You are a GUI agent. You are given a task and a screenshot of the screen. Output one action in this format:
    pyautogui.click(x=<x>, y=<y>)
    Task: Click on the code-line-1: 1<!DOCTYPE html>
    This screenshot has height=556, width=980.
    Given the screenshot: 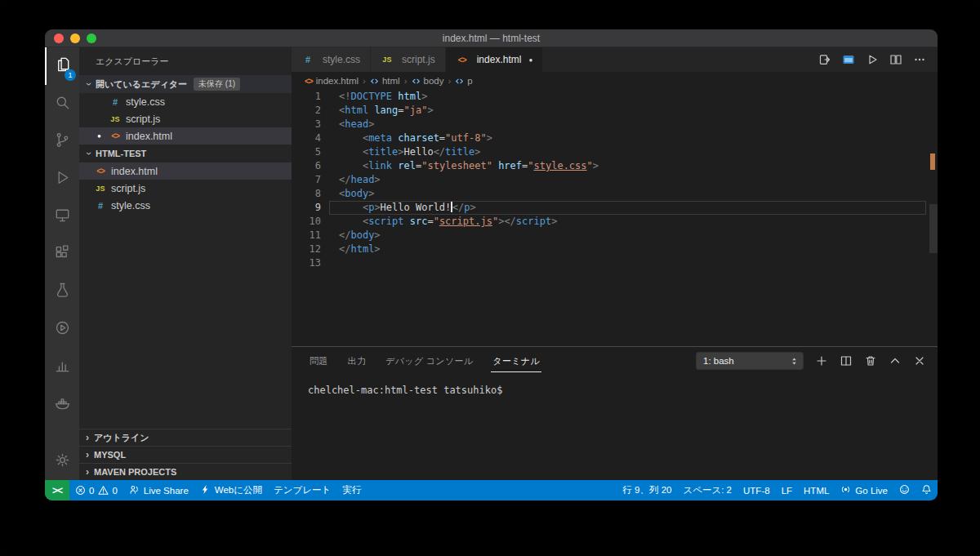 What is the action you would take?
    pyautogui.click(x=614, y=96)
    